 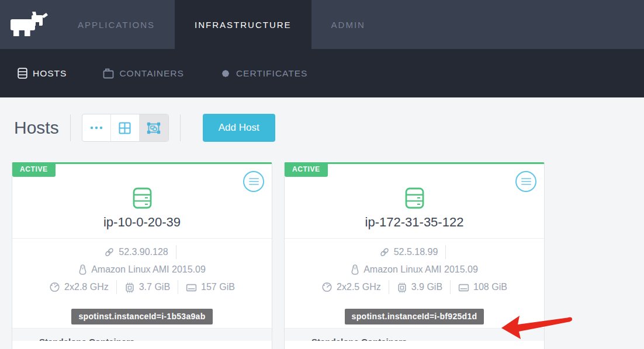 What do you see at coordinates (125, 128) in the screenshot?
I see `grid-icon` at bounding box center [125, 128].